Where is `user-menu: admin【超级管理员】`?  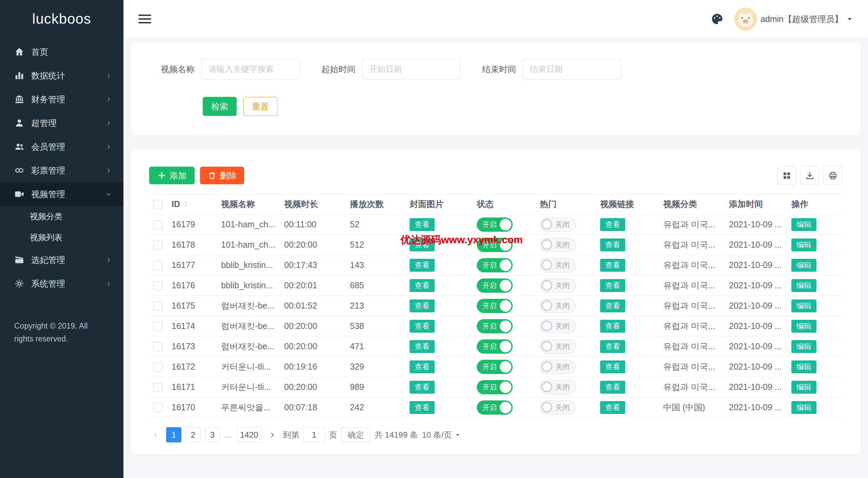
user-menu: admin【超级管理员】 is located at coordinates (793, 19).